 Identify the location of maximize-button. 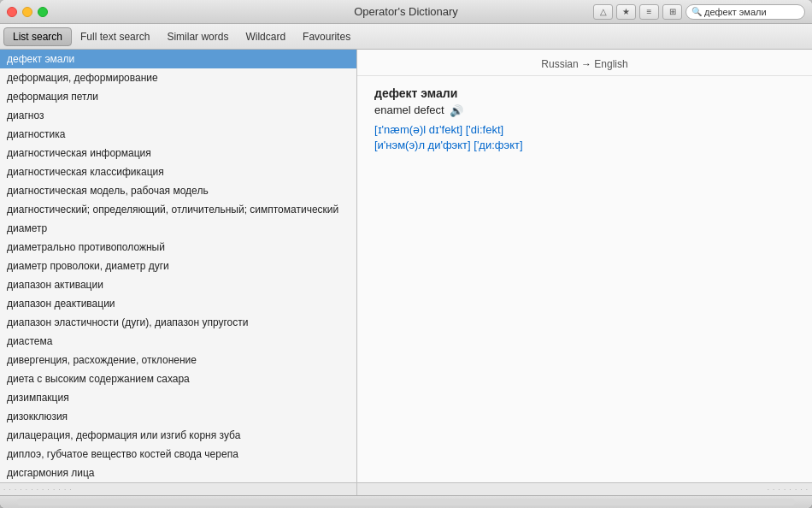
(43, 12).